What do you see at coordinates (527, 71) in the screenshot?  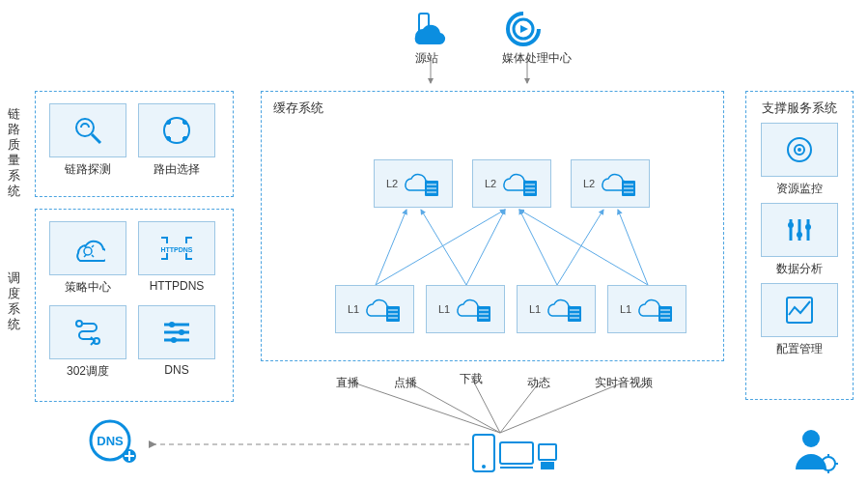 I see `arrow-media-cache` at bounding box center [527, 71].